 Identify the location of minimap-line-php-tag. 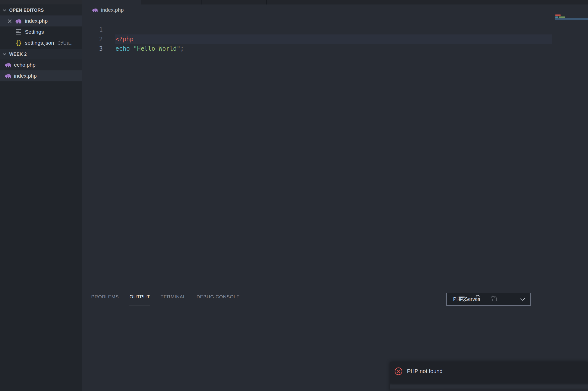
(558, 15).